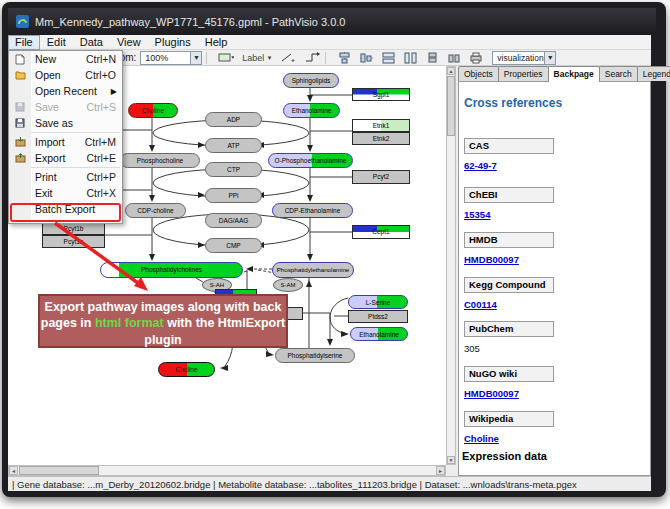 The image size is (670, 509). I want to click on menu-help: Help, so click(216, 42).